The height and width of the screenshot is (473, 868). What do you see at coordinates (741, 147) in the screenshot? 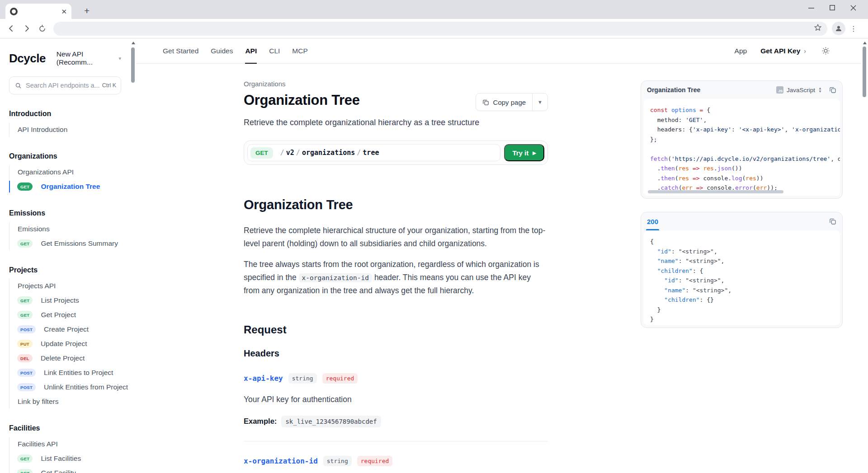
I see `request-code-block: const options = { method: 'GET', headers…` at bounding box center [741, 147].